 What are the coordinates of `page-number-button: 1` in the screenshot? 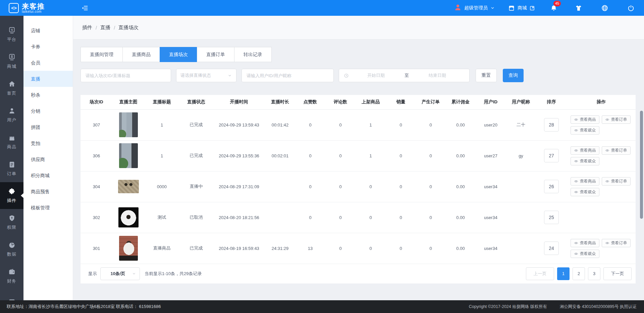 It's located at (564, 274).